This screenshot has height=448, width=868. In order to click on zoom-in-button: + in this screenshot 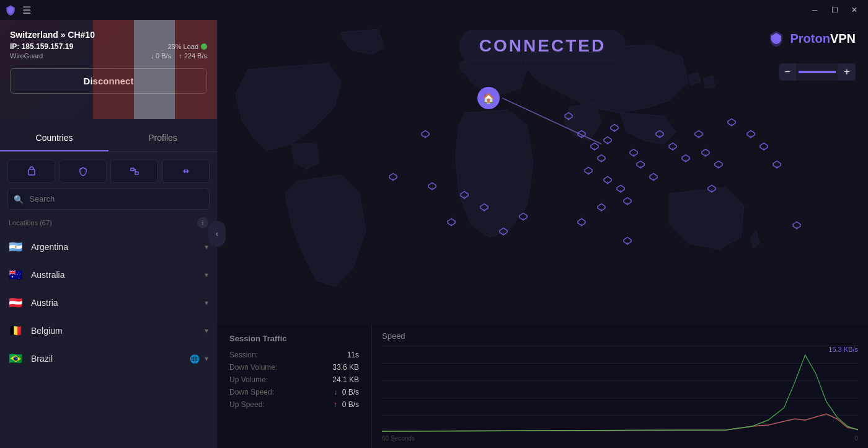, I will do `click(847, 72)`.